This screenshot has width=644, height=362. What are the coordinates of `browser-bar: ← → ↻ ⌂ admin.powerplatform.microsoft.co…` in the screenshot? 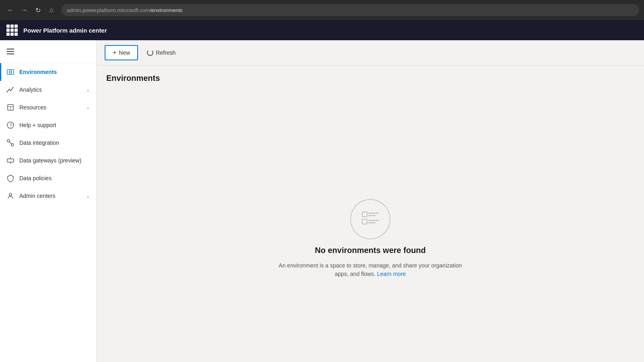 It's located at (322, 10).